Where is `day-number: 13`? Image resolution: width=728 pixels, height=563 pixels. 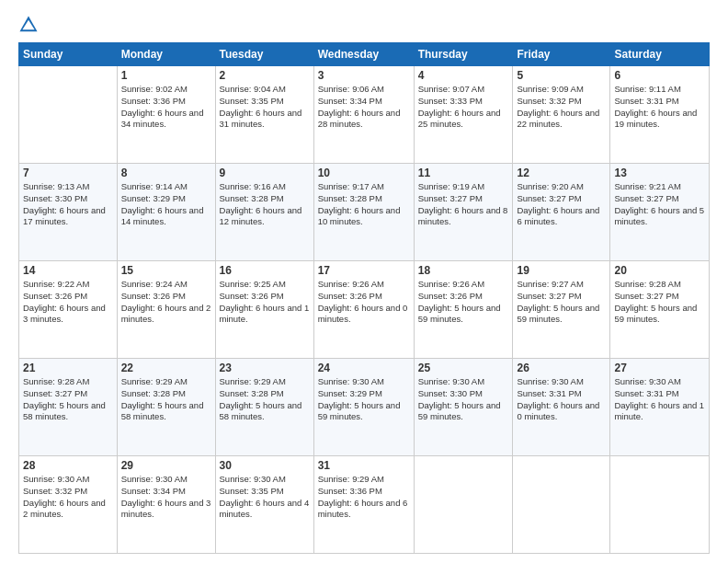
day-number: 13 is located at coordinates (660, 173).